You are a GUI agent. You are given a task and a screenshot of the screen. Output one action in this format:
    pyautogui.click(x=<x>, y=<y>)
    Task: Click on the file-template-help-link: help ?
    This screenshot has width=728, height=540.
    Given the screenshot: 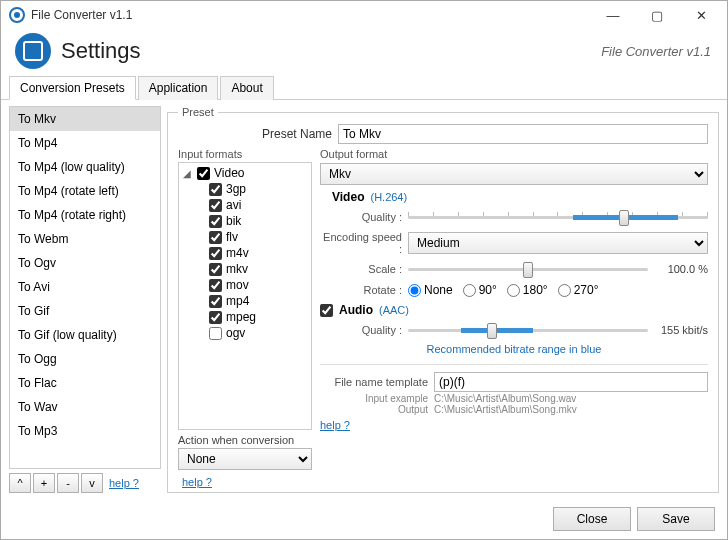 What is the action you would take?
    pyautogui.click(x=335, y=425)
    